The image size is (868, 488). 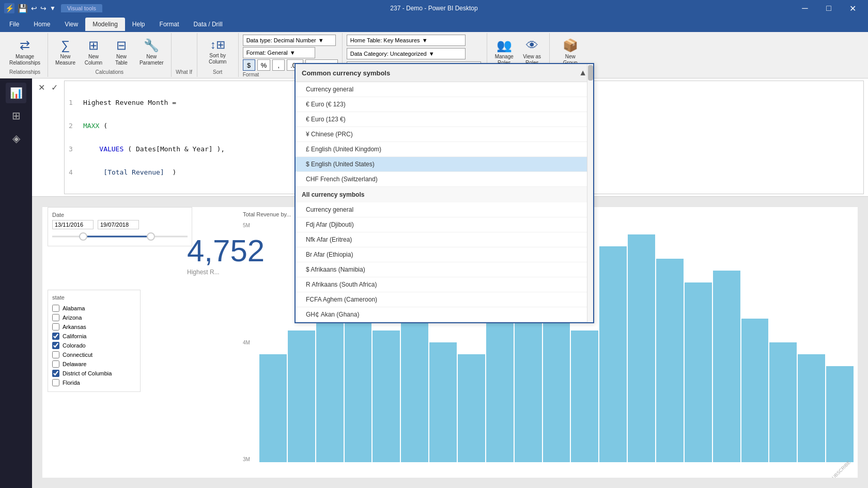 What do you see at coordinates (34, 8) in the screenshot?
I see `undo-icon: ↩` at bounding box center [34, 8].